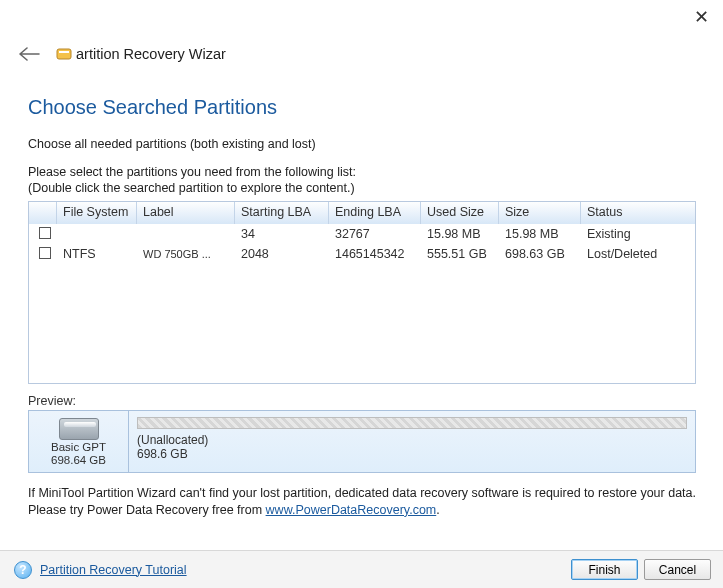  What do you see at coordinates (638, 234) in the screenshot?
I see `cell-status: Existing` at bounding box center [638, 234].